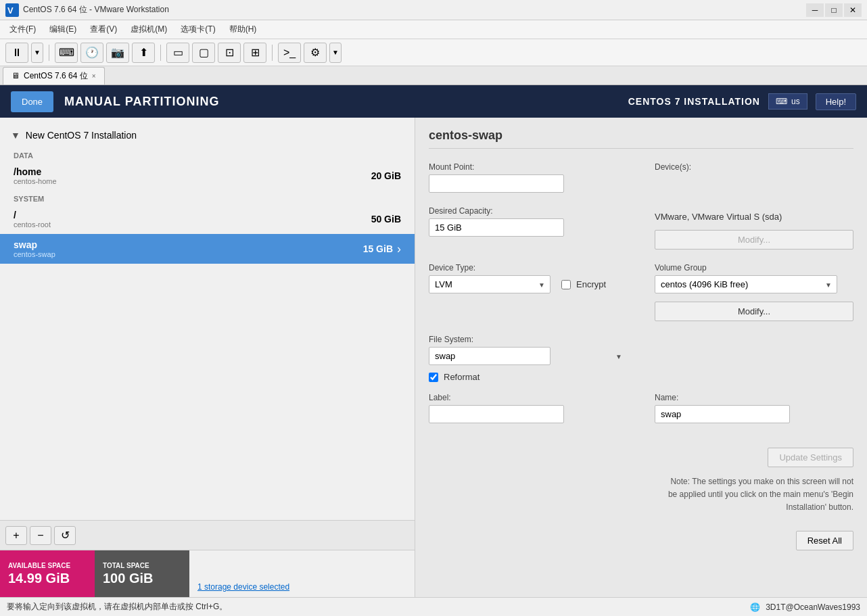 Image resolution: width=867 pixels, height=616 pixels. What do you see at coordinates (207, 176) in the screenshot?
I see `partition-item-home: /home centos-home 20 GiB` at bounding box center [207, 176].